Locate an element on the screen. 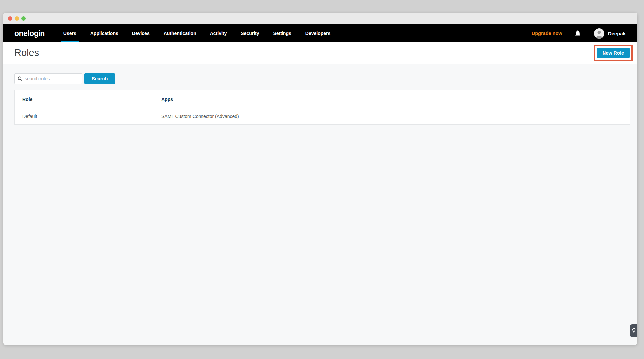  search-row: Search is located at coordinates (322, 79).